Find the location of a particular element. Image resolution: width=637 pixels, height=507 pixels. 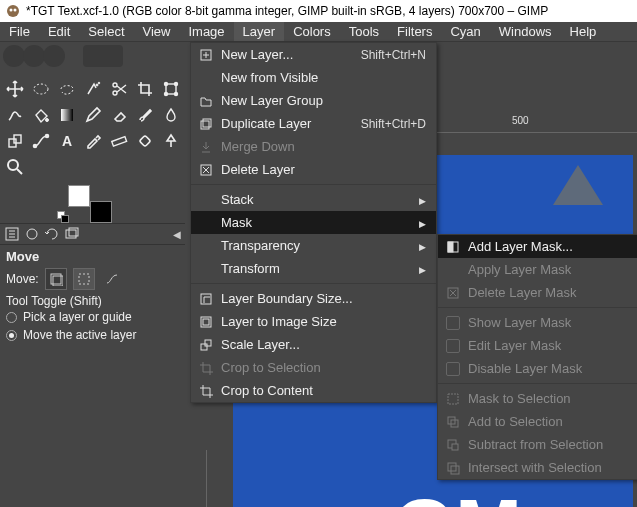

menu-transform: Transform is located at coordinates (314, 268).